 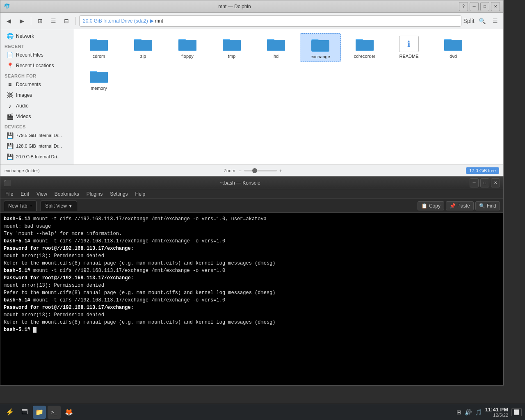 What do you see at coordinates (40, 21) in the screenshot?
I see `icon-view-button: ⊞` at bounding box center [40, 21].